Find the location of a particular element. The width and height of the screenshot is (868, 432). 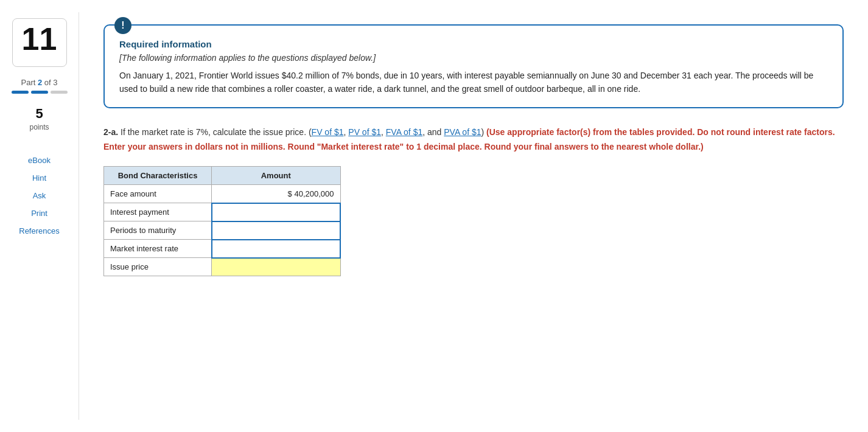

question-number: 11 is located at coordinates (40, 39).